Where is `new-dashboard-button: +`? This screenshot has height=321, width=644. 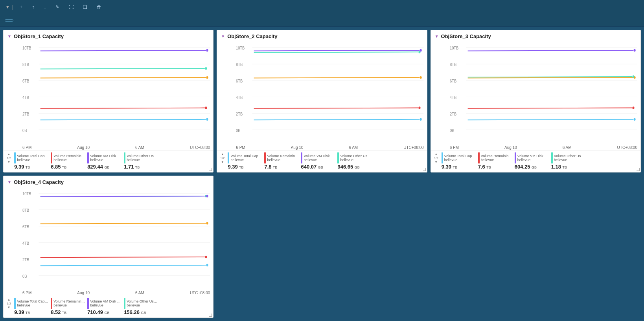 new-dashboard-button: + is located at coordinates (22, 7).